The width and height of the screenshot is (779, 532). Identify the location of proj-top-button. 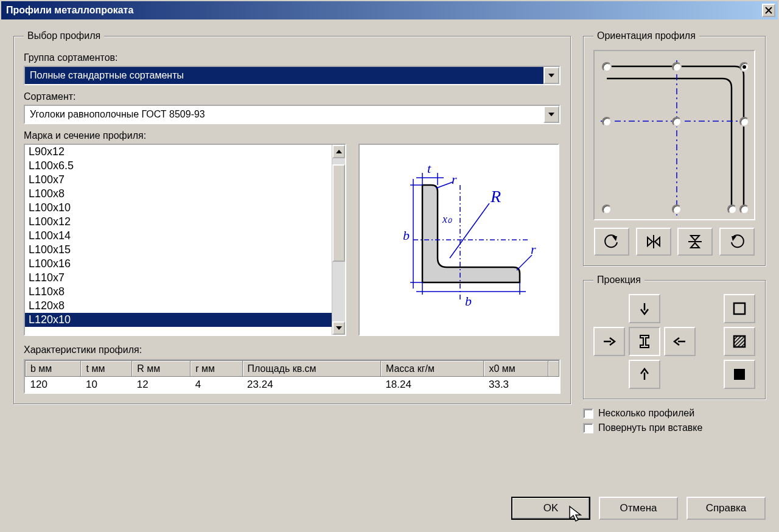
(645, 309).